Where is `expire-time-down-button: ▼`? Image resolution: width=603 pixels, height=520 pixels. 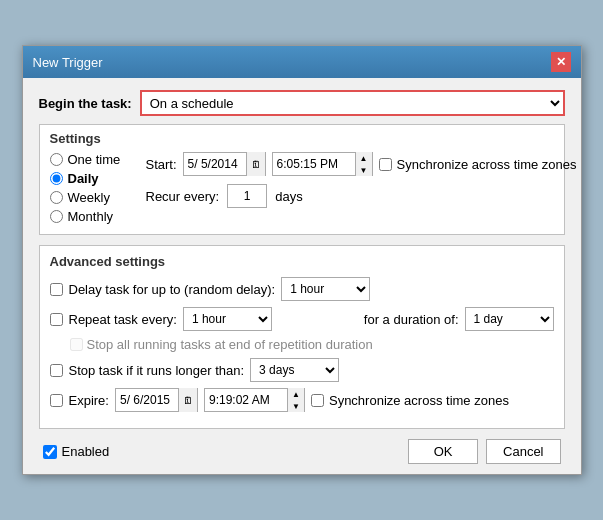 expire-time-down-button: ▼ is located at coordinates (296, 406).